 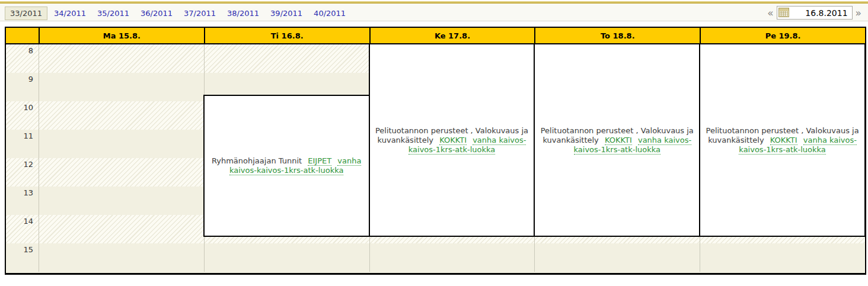 What do you see at coordinates (23, 36) in the screenshot?
I see `time-column-header` at bounding box center [23, 36].